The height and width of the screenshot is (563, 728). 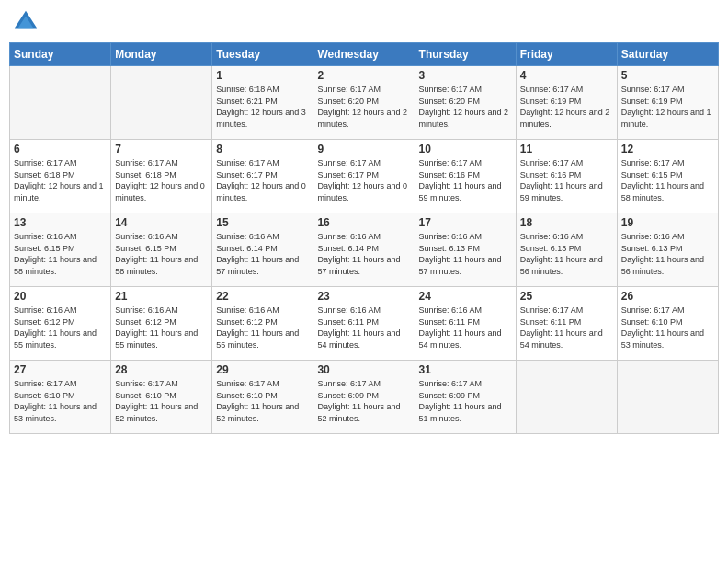 What do you see at coordinates (667, 55) in the screenshot?
I see `col-header-saturday: Saturday` at bounding box center [667, 55].